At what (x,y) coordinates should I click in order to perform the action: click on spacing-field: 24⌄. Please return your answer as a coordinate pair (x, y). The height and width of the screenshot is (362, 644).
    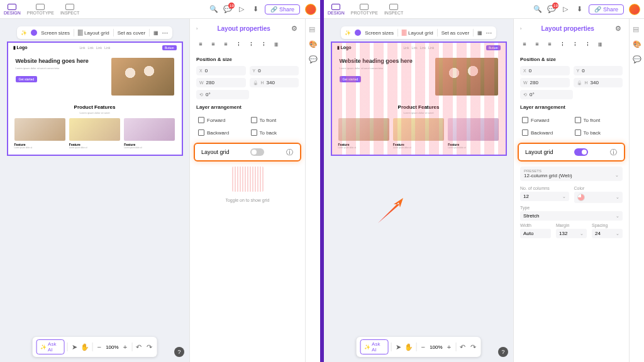
    Looking at the image, I should click on (608, 234).